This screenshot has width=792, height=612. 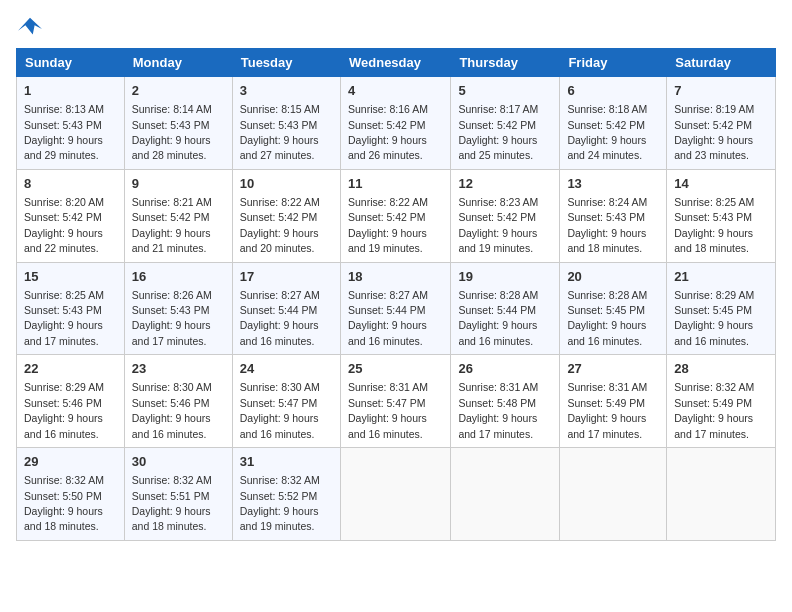 I want to click on day-info: Sunrise: 8:13 AM Sunset: 5:43 PM Dayligh…, so click(x=64, y=132).